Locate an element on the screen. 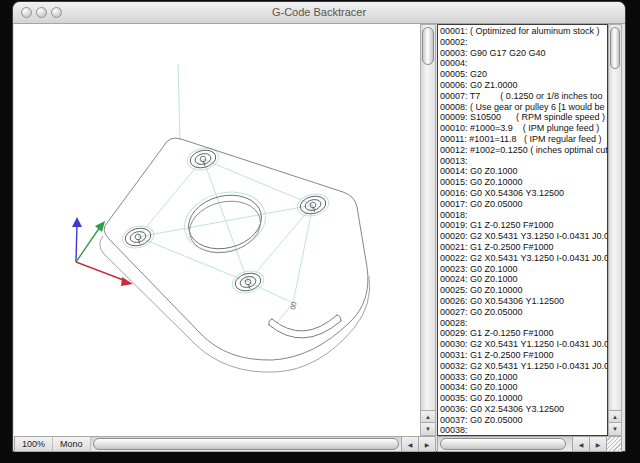  gcode-line: 00037: G0 Z0.05000 is located at coordinates (524, 420).